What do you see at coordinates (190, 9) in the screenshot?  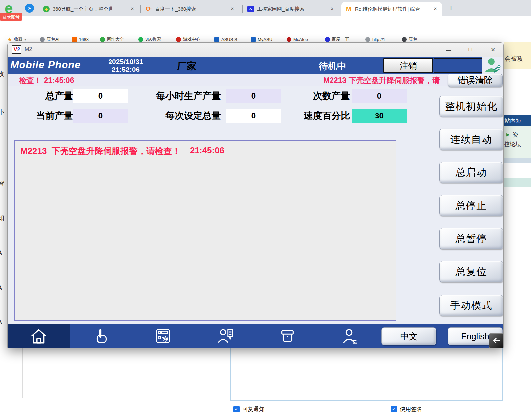 I see `tab-360search: O· 百度一下_360搜索 ✕` at bounding box center [190, 9].